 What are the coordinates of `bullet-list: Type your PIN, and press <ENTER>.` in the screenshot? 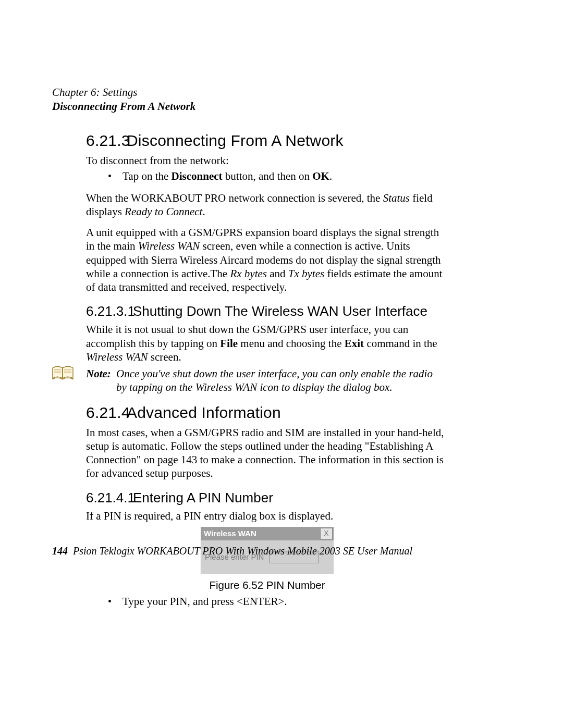 It's located at (267, 601).